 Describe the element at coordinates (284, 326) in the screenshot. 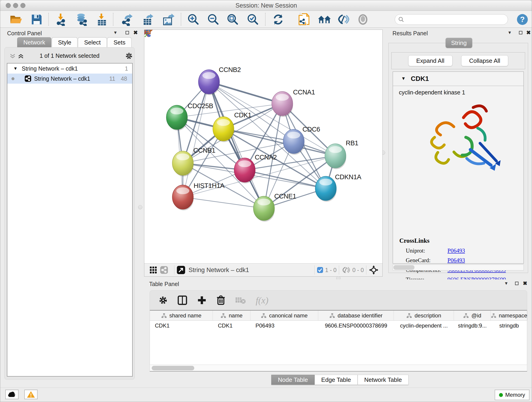

I see `table-cell: P06493` at that location.